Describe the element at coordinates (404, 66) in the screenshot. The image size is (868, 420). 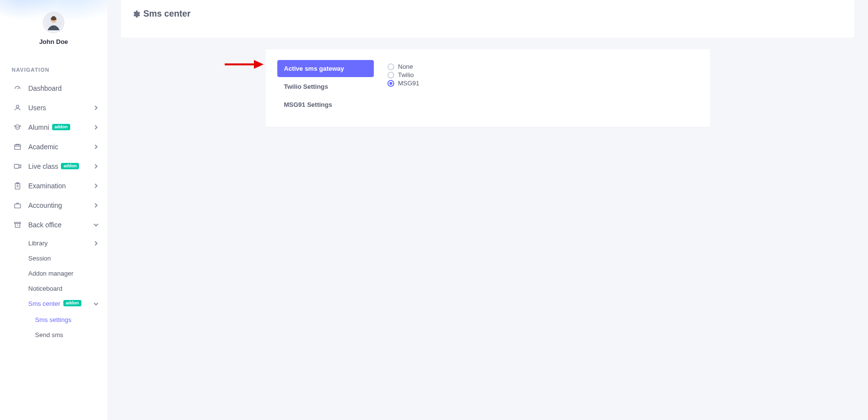
I see `radio-option-none: None` at that location.